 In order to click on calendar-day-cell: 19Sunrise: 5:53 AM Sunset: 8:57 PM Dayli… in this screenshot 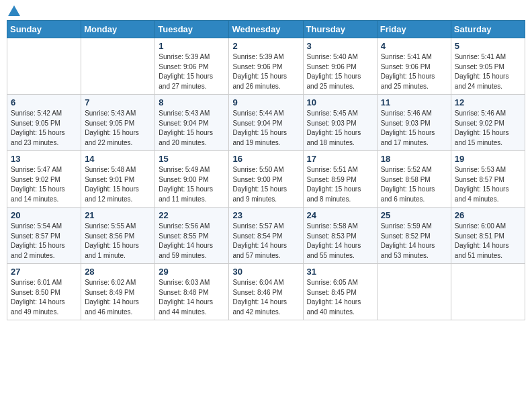, I will do `click(488, 179)`.